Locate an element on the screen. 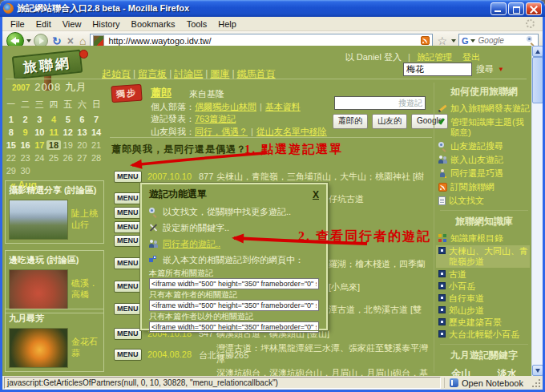 The width and height of the screenshot is (545, 392). menu-item: View is located at coordinates (72, 24).